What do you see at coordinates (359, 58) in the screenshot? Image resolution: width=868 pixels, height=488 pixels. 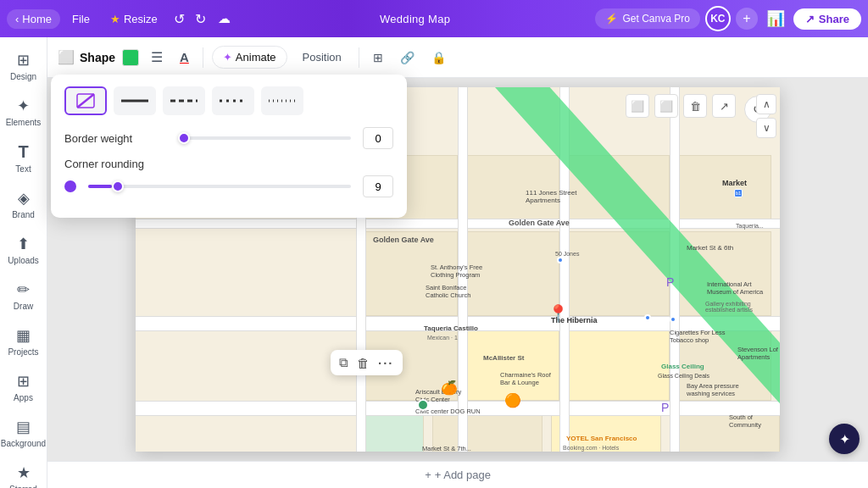 I see `toolbar-divider2` at bounding box center [359, 58].